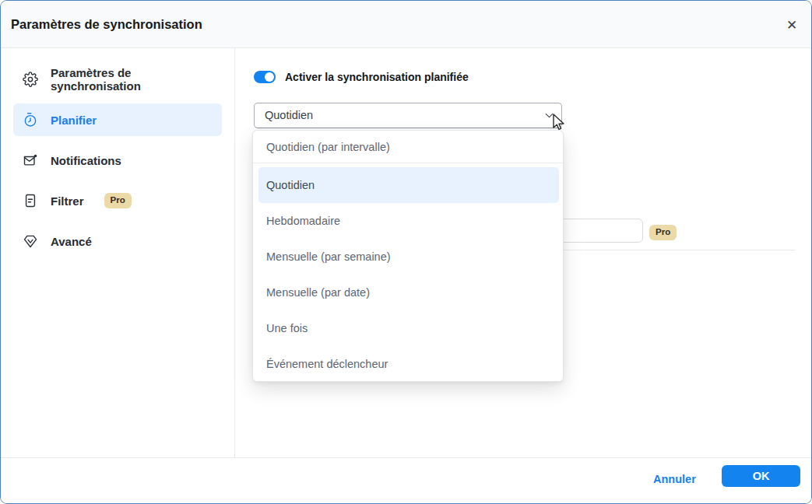 This screenshot has width=812, height=504. What do you see at coordinates (408, 146) in the screenshot?
I see `dropdown-option: Quotidien (par intervalle)` at bounding box center [408, 146].